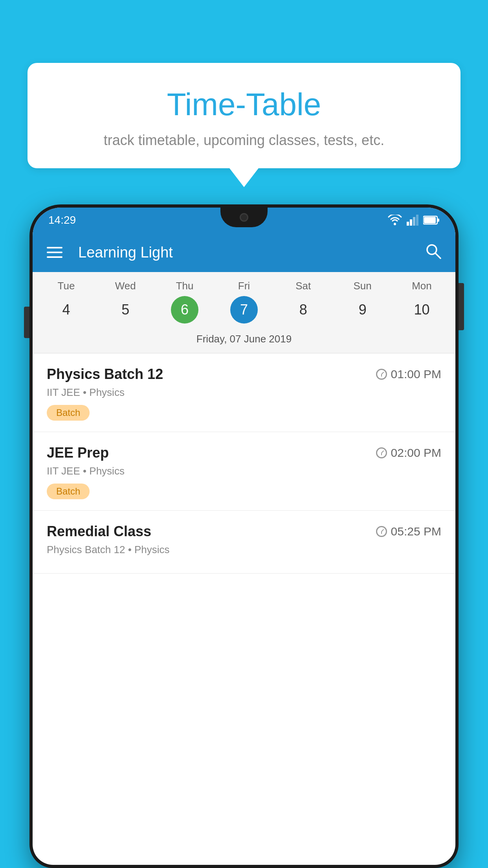  Describe the element at coordinates (126, 310) in the screenshot. I see `day-5: 5` at that location.